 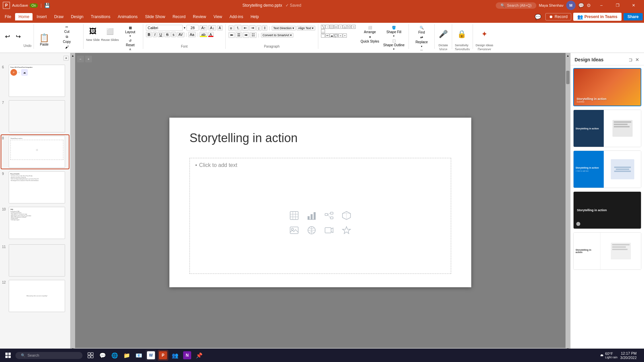 What do you see at coordinates (607, 169) in the screenshot?
I see `design-idea-card-3: Storytelling in action • Click to add te…` at bounding box center [607, 169].